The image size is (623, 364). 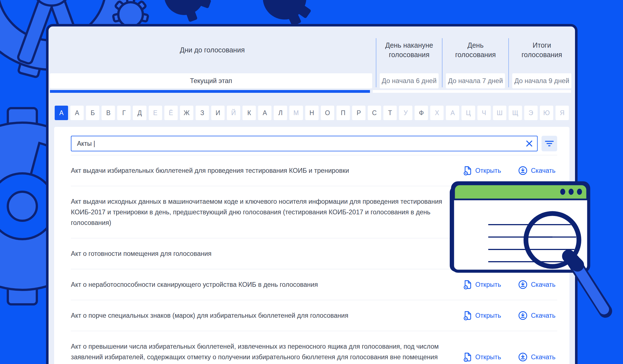 What do you see at coordinates (258, 353) in the screenshot?
I see `document-title: Акт о превышении числа избирательных бюл…` at bounding box center [258, 353].